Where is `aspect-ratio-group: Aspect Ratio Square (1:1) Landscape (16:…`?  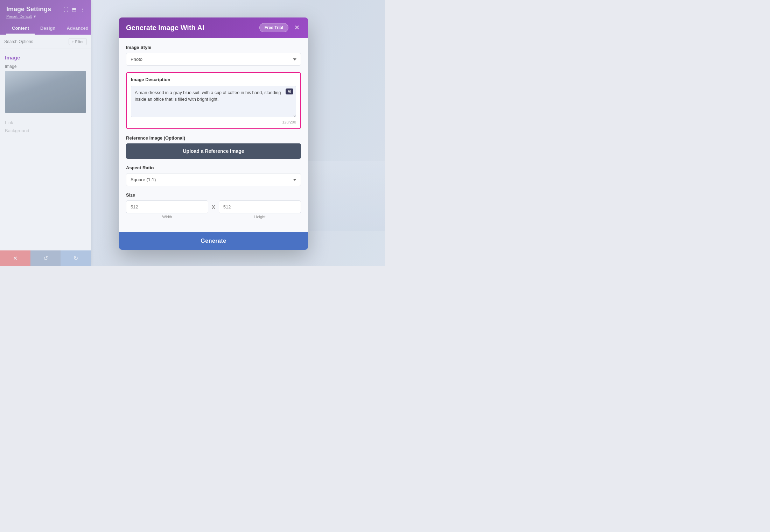
aspect-ratio-group: Aspect Ratio Square (1:1) Landscape (16:… is located at coordinates (214, 176).